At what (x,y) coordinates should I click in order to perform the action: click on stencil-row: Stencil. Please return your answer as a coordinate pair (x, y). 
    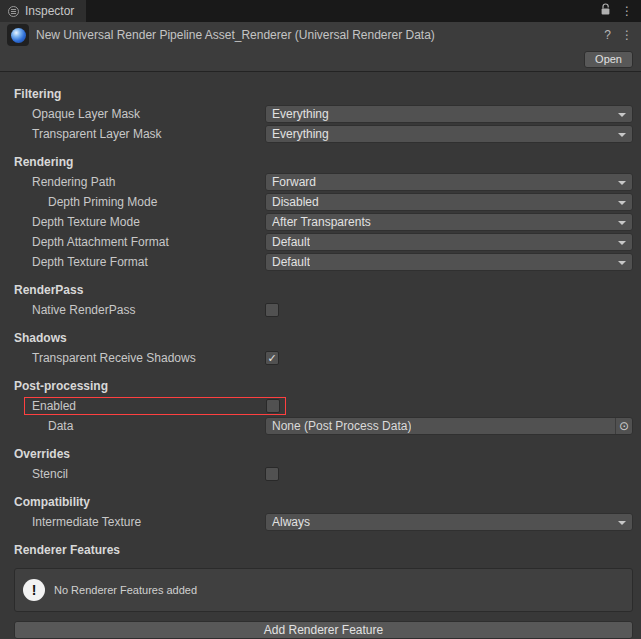
    Looking at the image, I should click on (320, 474).